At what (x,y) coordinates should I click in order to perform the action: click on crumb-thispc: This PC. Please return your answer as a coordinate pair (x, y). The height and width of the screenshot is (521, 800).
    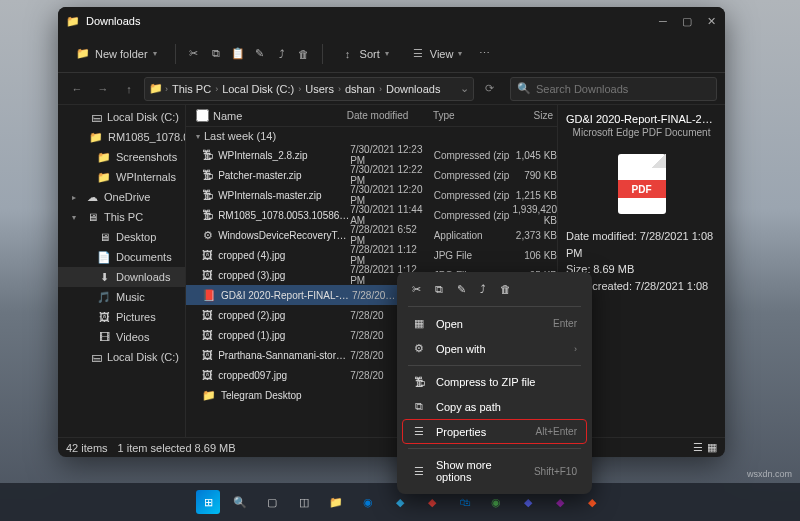
    Looking at the image, I should click on (192, 89).